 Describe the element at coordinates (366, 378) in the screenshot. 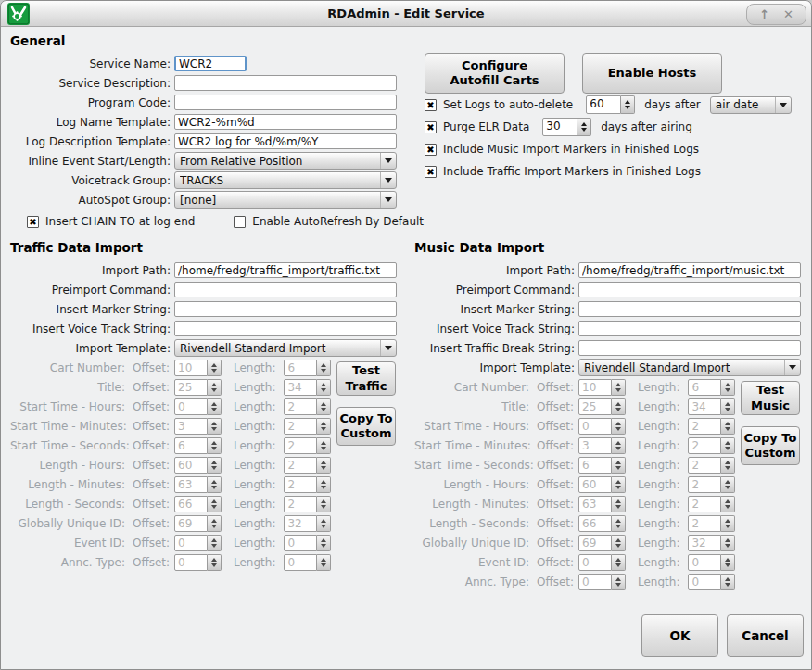

I see `test-traffic-button: Test Traffic` at that location.